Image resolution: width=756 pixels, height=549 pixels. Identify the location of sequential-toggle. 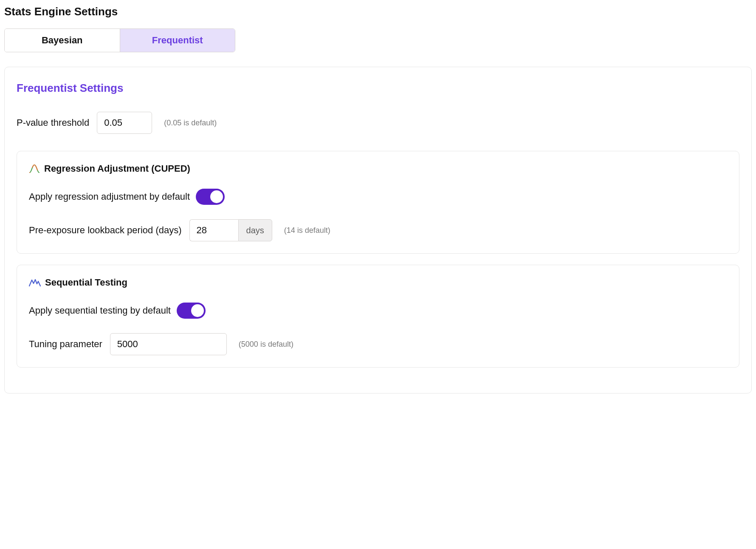
(191, 311).